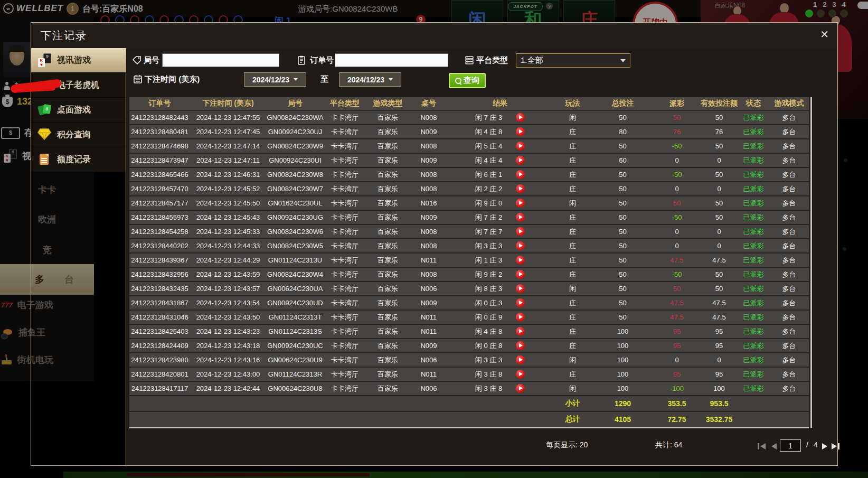 This screenshot has height=478, width=868. I want to click on cell-bet-time: 2024-12-23 12:45:52, so click(228, 189).